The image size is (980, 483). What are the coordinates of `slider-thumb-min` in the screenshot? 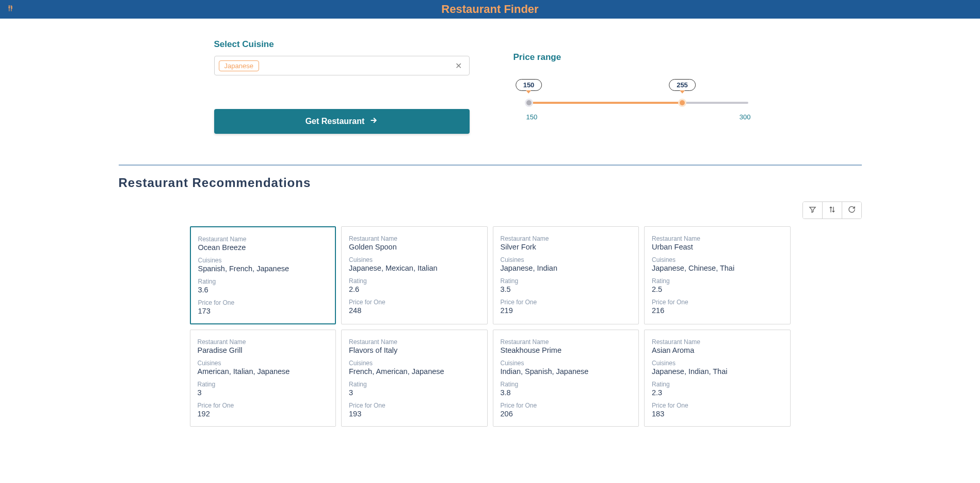 It's located at (529, 103).